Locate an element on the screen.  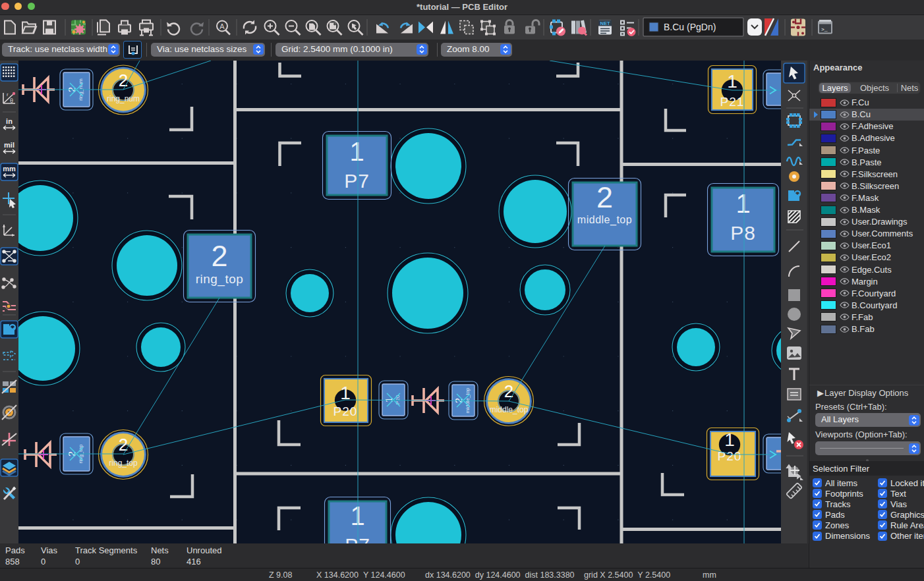
svg-text: A is located at coordinates (222, 26).